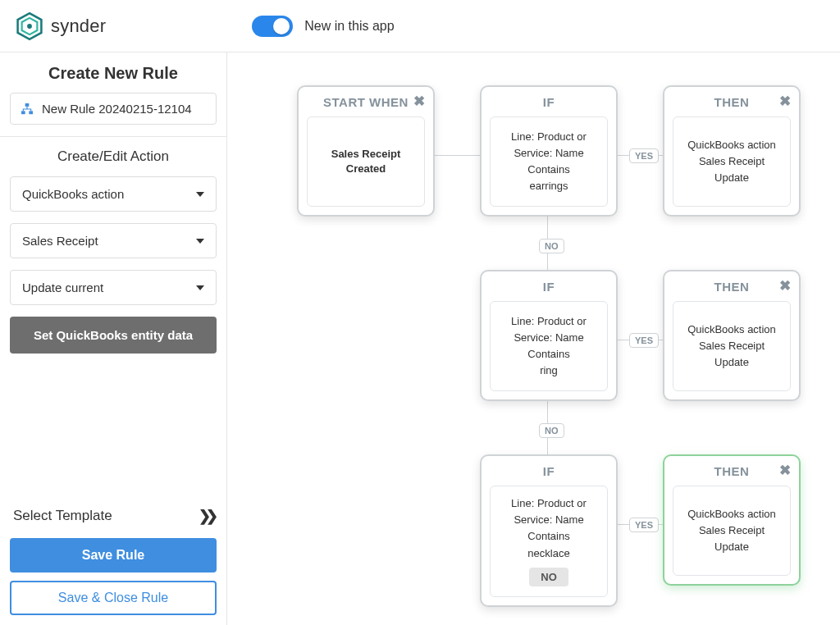 Image resolution: width=840 pixels, height=625 pixels. I want to click on add-no-branch-button: NO, so click(549, 577).